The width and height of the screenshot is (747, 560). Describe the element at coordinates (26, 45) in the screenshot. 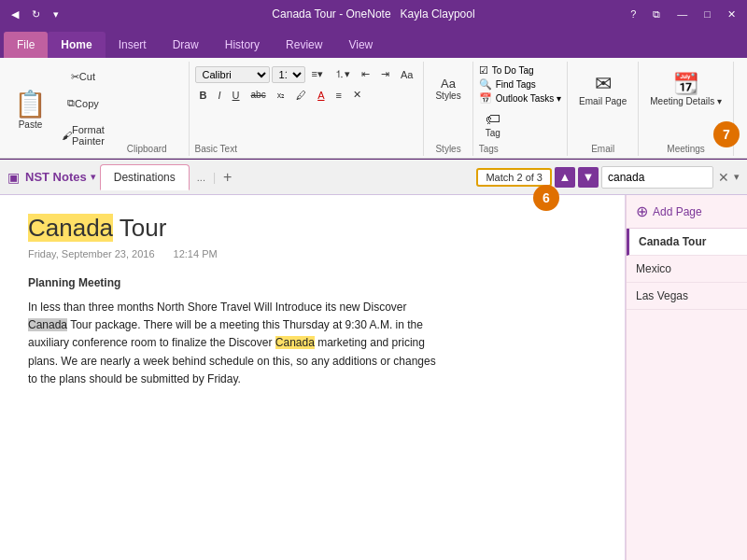

I see `tab-file: File` at that location.